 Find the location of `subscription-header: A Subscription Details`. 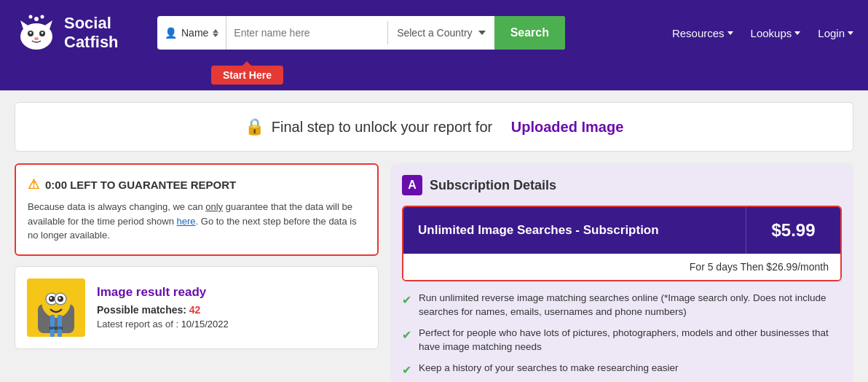

subscription-header: A Subscription Details is located at coordinates (622, 185).